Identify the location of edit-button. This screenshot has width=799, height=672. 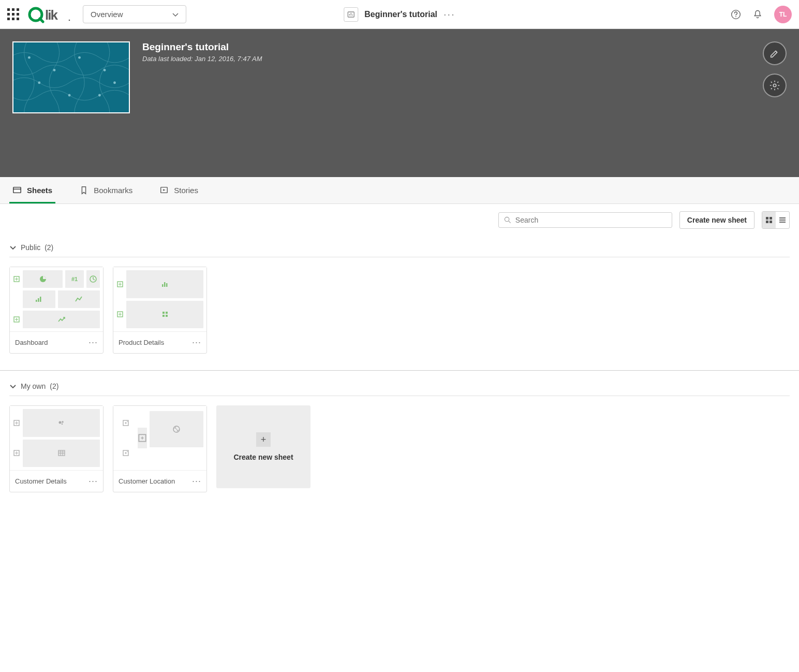
(775, 53).